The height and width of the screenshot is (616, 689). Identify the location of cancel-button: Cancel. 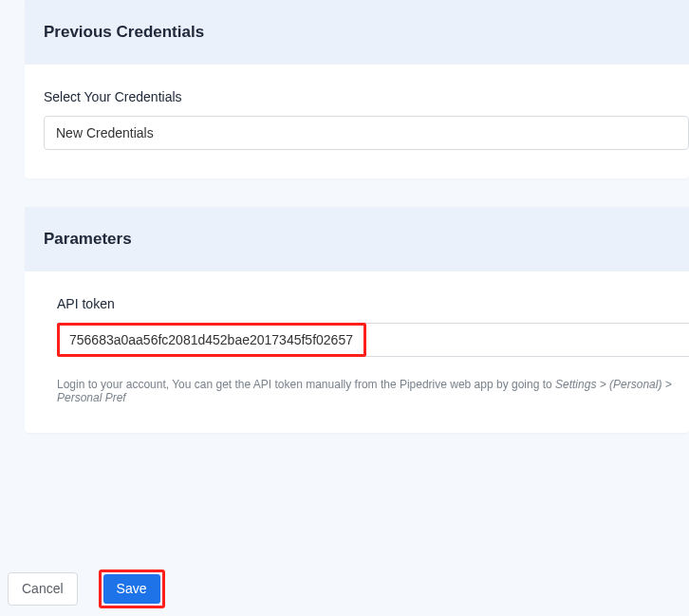
(43, 588).